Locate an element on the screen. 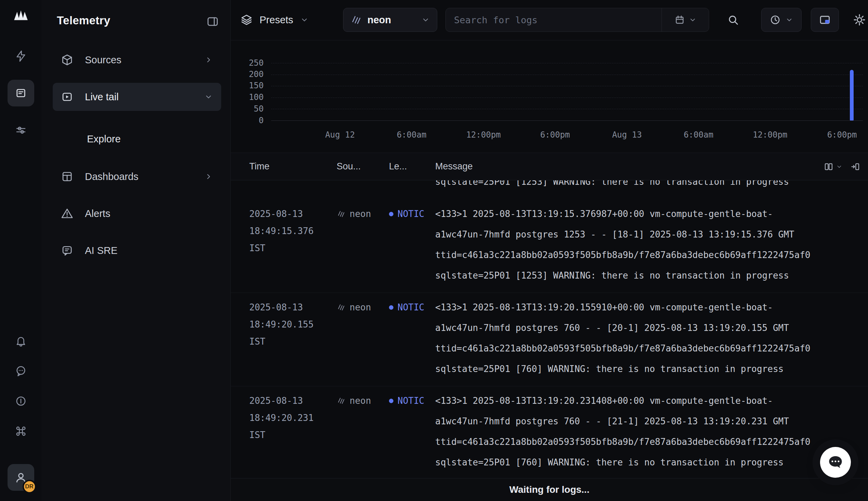 This screenshot has height=501, width=868. y-tick-label: 50 is located at coordinates (247, 109).